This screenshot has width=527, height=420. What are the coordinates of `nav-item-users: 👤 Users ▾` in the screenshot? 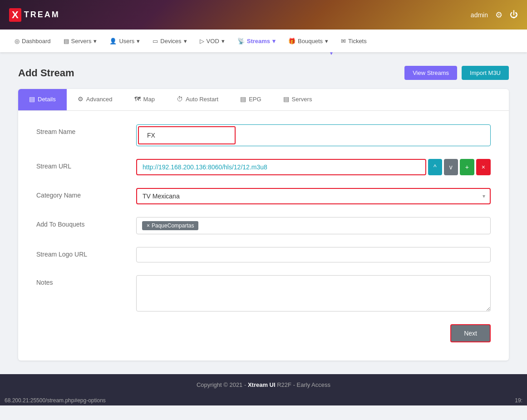 It's located at (124, 41).